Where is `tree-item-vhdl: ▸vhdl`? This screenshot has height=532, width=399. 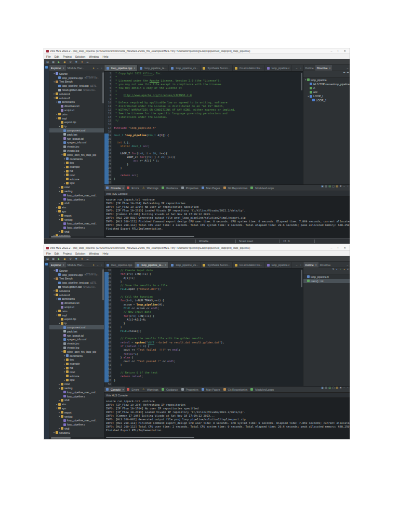 tree-item-vhdl: ▸vhdl is located at coordinates (77, 232).